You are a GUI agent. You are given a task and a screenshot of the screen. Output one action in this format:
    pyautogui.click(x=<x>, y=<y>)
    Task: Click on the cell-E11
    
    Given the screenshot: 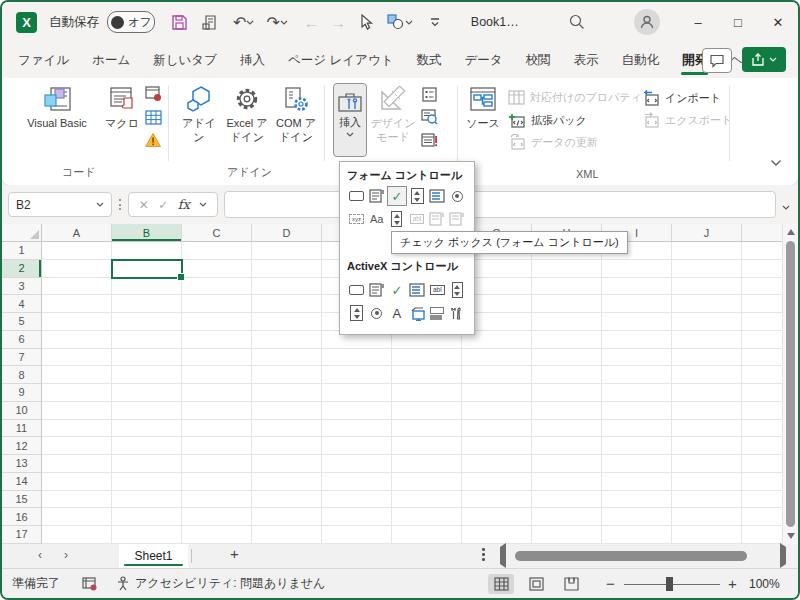 What is the action you would take?
    pyautogui.click(x=357, y=429)
    